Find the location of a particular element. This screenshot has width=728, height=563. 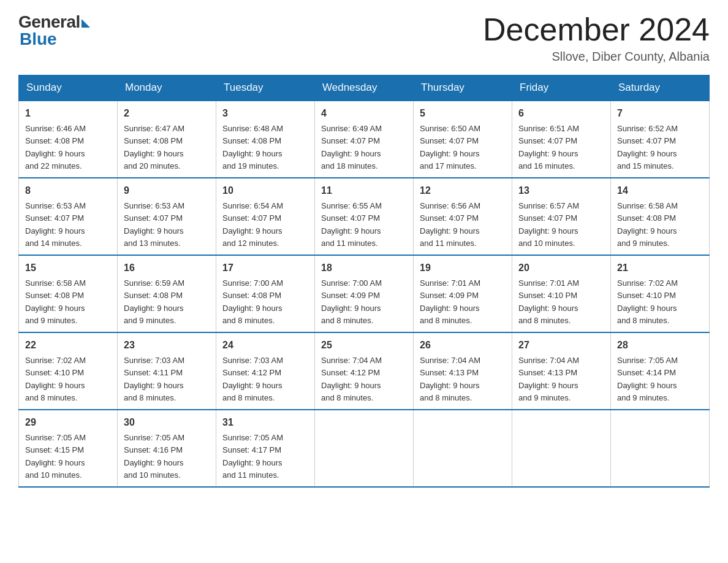

cell-content: Sunrise: 6:46 AMSunset: 4:08 PMDaylight:… is located at coordinates (55, 147).